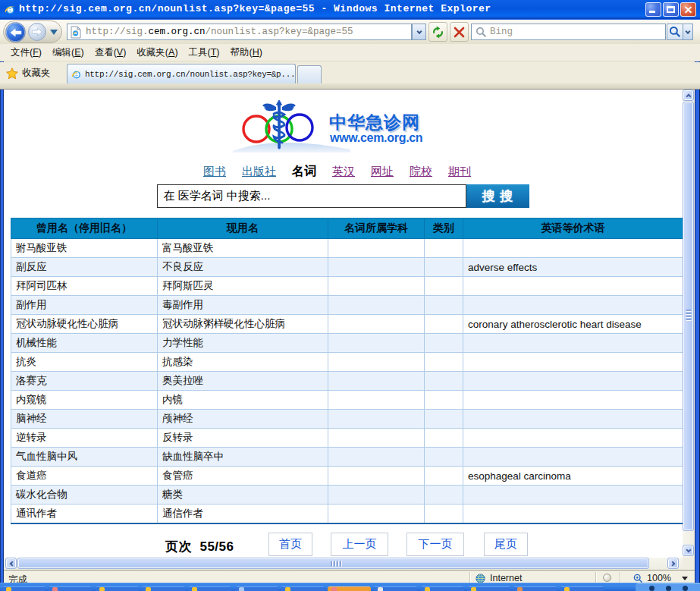 The height and width of the screenshot is (591, 700). Describe the element at coordinates (670, 9) in the screenshot. I see `maximize-button` at that location.